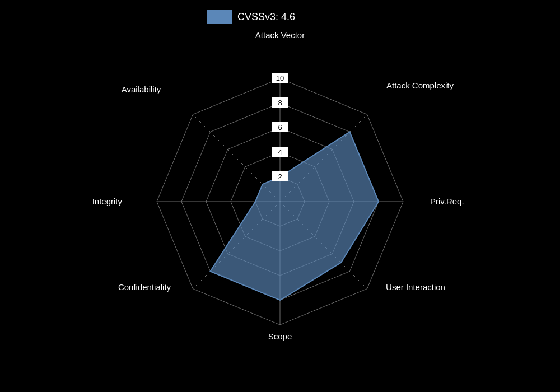 Image resolution: width=560 pixels, height=392 pixels. What do you see at coordinates (280, 128) in the screenshot?
I see `grid-value-6: 6` at bounding box center [280, 128].